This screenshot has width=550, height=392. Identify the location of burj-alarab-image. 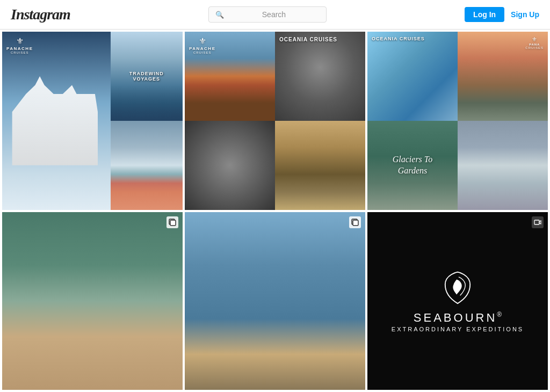
(275, 301).